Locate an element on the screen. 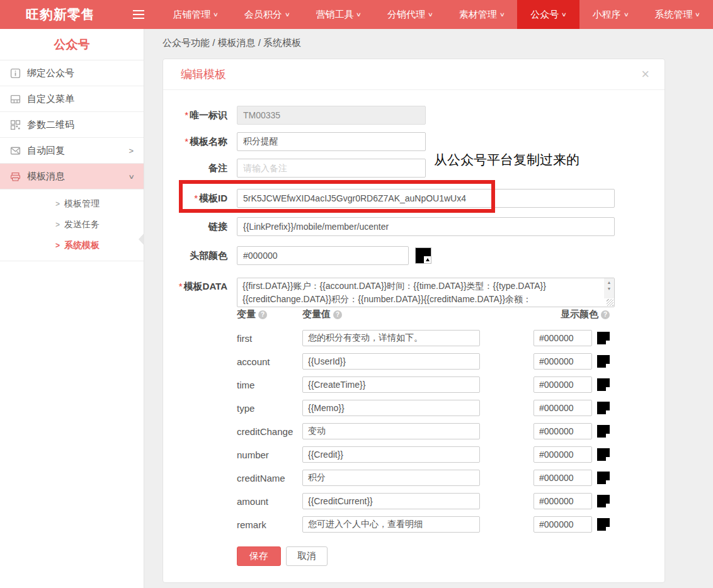 This screenshot has height=588, width=713. var-name: creditChange is located at coordinates (270, 432).